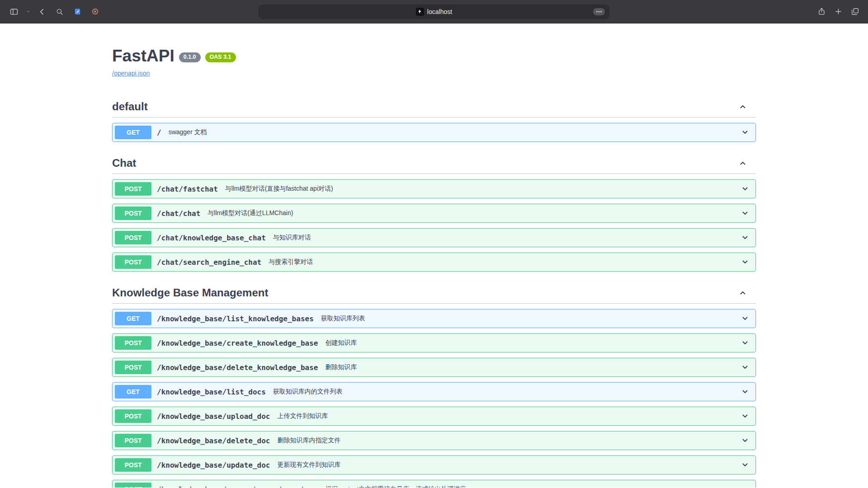 The width and height of the screenshot is (868, 488). I want to click on endpoint-path: /chat/knowledge_base_chat, so click(212, 238).